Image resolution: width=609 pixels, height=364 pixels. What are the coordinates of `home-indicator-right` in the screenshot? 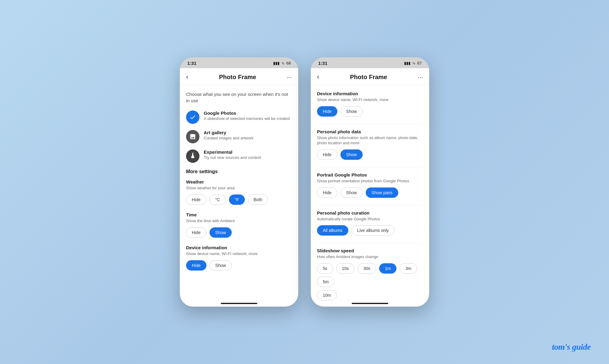 It's located at (370, 303).